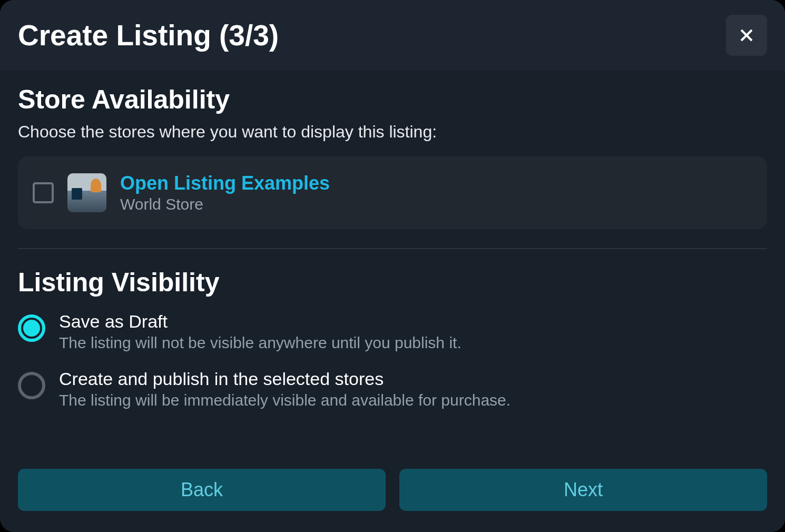 This screenshot has width=785, height=532. Describe the element at coordinates (149, 35) in the screenshot. I see `dialog-title: Create Listing (3/3)` at that location.